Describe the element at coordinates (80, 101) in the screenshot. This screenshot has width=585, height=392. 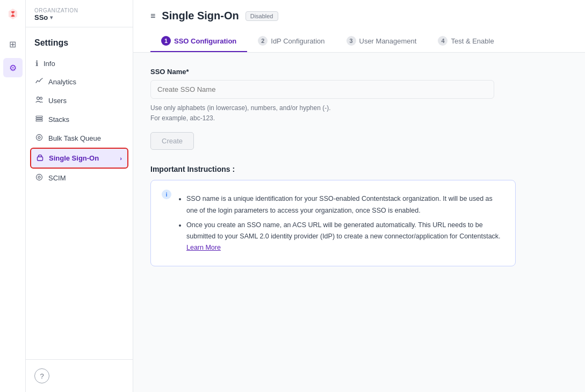
I see `sidebar-item-users: Users` at that location.